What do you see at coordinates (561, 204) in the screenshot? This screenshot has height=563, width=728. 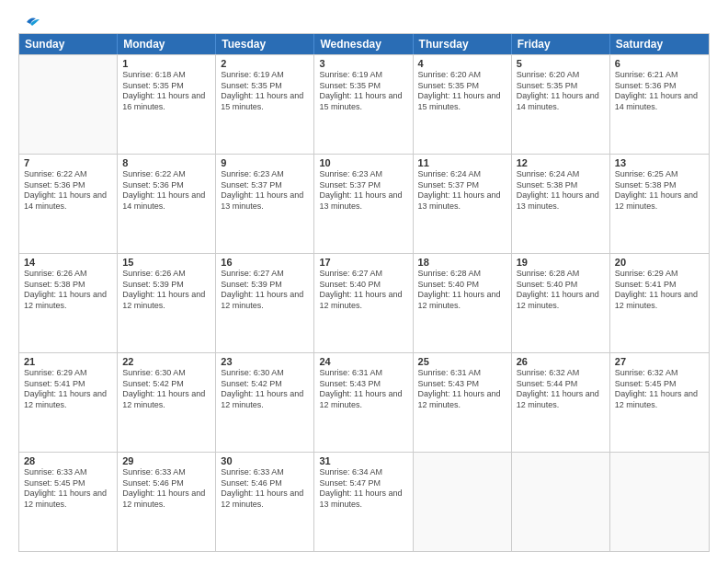 I see `day-cell-12: 12Sunrise: 6:24 AMSunset: 5:38 PMDayligh…` at bounding box center [561, 204].